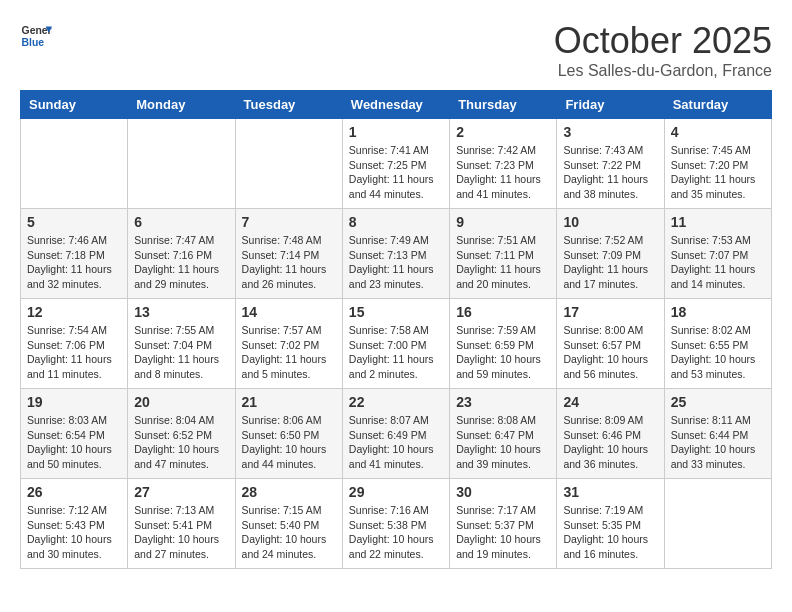 The height and width of the screenshot is (612, 792). Describe the element at coordinates (610, 492) in the screenshot. I see `day-number: 31` at that location.